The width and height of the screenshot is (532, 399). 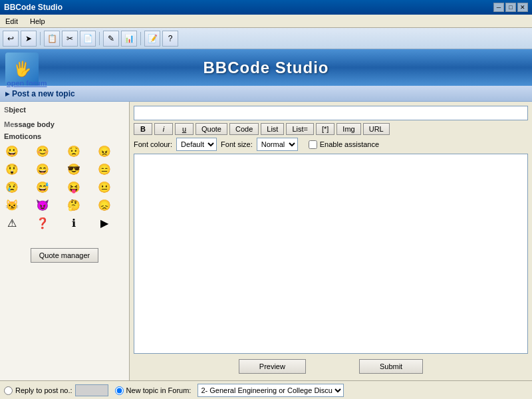 What do you see at coordinates (92, 390) in the screenshot?
I see `reply-input` at bounding box center [92, 390].